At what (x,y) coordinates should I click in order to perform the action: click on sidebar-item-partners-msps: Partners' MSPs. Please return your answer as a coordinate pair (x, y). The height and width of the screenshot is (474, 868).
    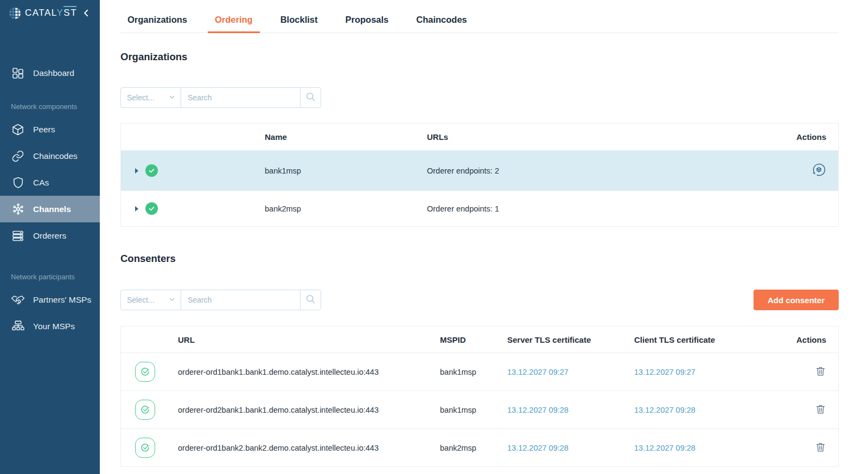
    Looking at the image, I should click on (50, 299).